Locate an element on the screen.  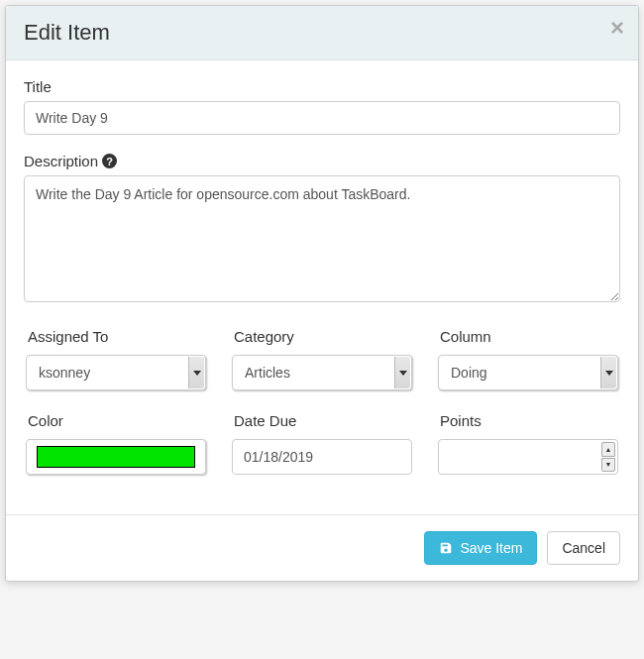
column-col: Column Doing is located at coordinates (528, 359).